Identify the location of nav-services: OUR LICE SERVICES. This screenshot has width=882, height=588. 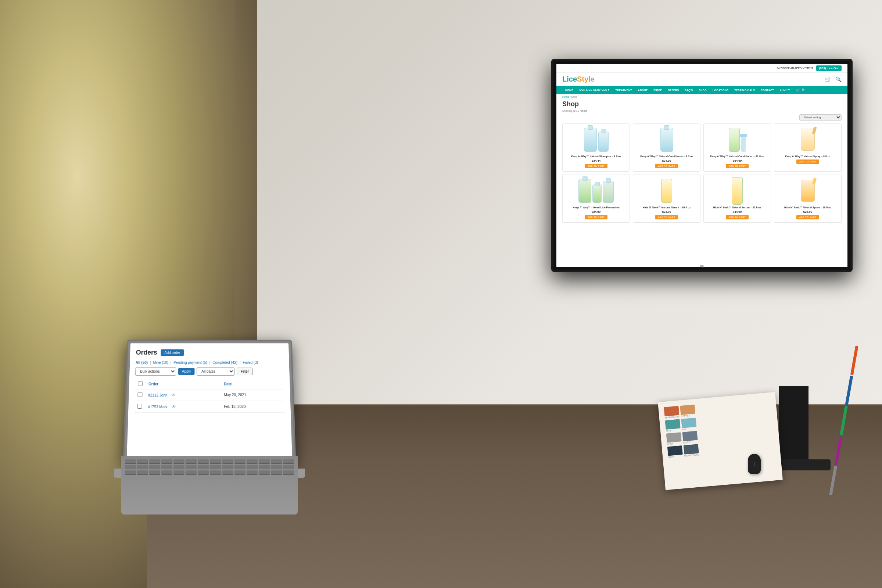
(594, 90).